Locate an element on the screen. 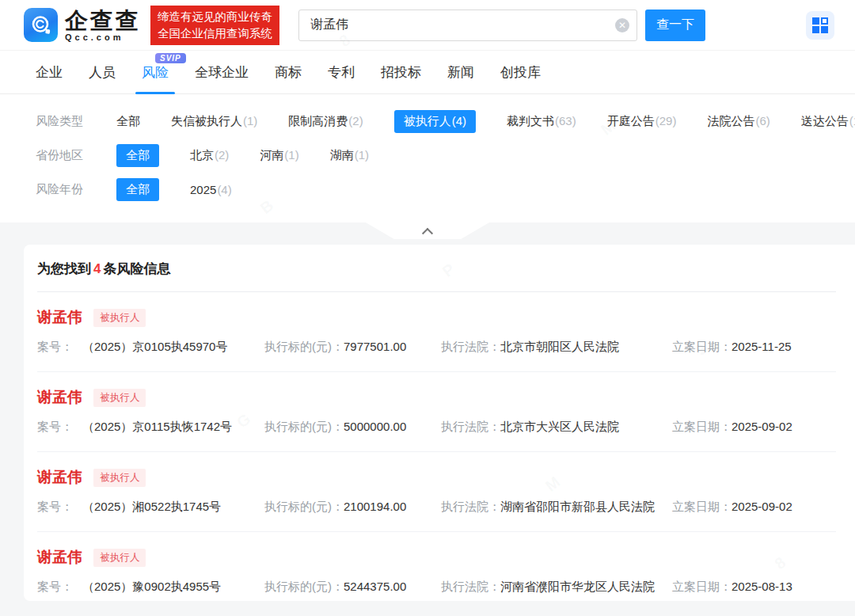  filter-option-hunan: 湖南(1) is located at coordinates (350, 155).